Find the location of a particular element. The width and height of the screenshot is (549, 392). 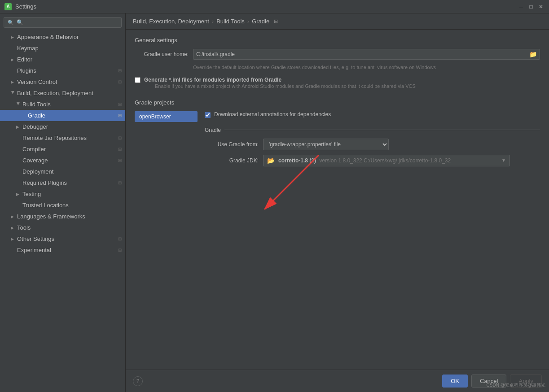

maximize-button: □ is located at coordinates (531, 7).